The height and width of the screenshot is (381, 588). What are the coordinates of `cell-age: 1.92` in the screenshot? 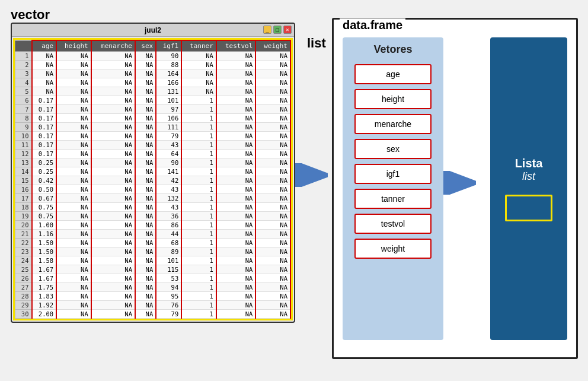 It's located at (44, 305).